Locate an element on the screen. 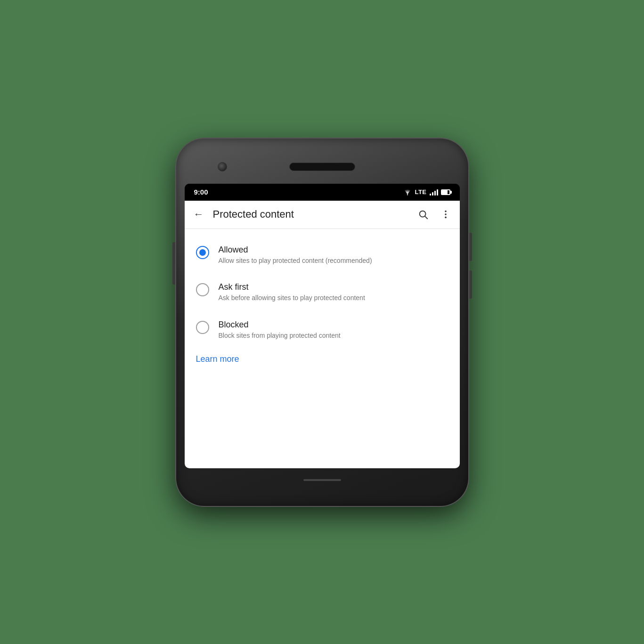 This screenshot has width=644, height=644. toolbar-actions is located at coordinates (434, 214).